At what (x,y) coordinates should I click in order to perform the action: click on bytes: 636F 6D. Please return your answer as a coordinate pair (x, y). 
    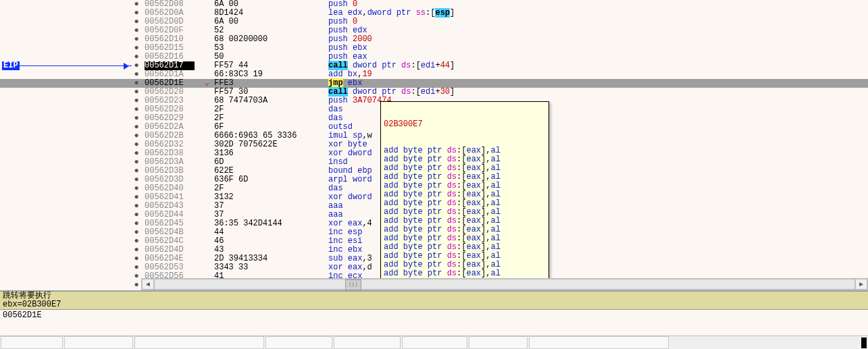
    Looking at the image, I should click on (268, 180).